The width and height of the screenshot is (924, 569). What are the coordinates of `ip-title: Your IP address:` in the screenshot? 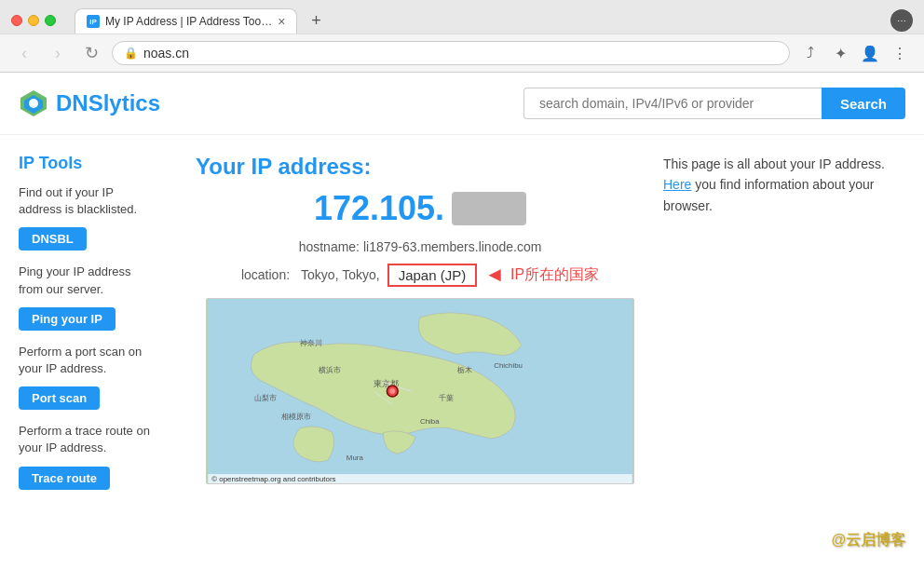 It's located at (420, 167).